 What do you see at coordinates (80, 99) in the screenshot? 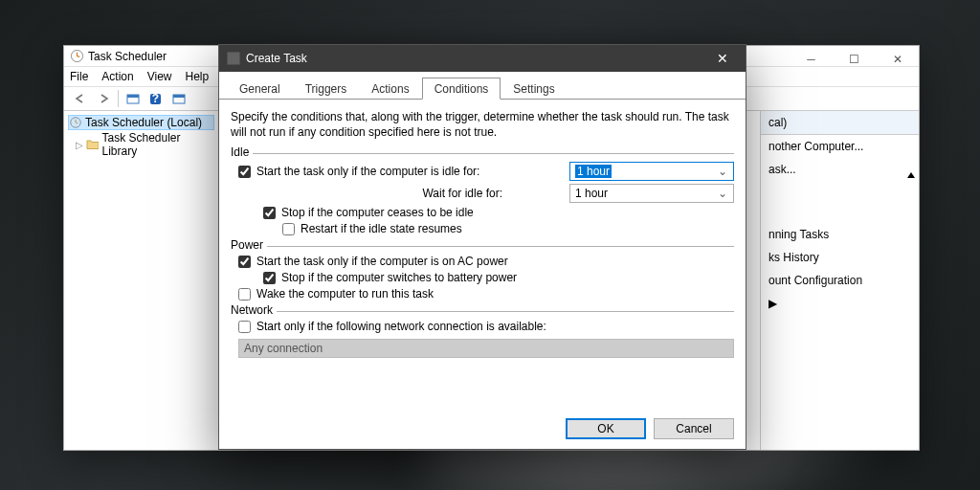
I see `back-icon` at bounding box center [80, 99].